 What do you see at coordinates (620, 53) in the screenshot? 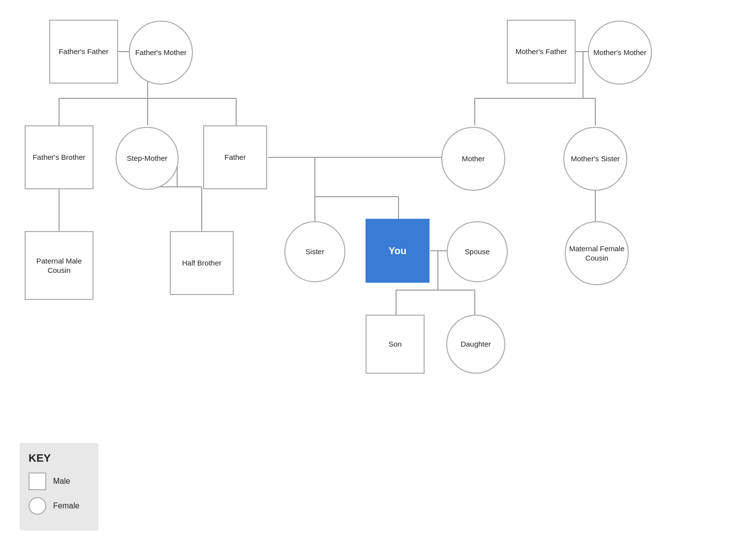
I see `mothers-mother-node: Mother's Mother` at bounding box center [620, 53].